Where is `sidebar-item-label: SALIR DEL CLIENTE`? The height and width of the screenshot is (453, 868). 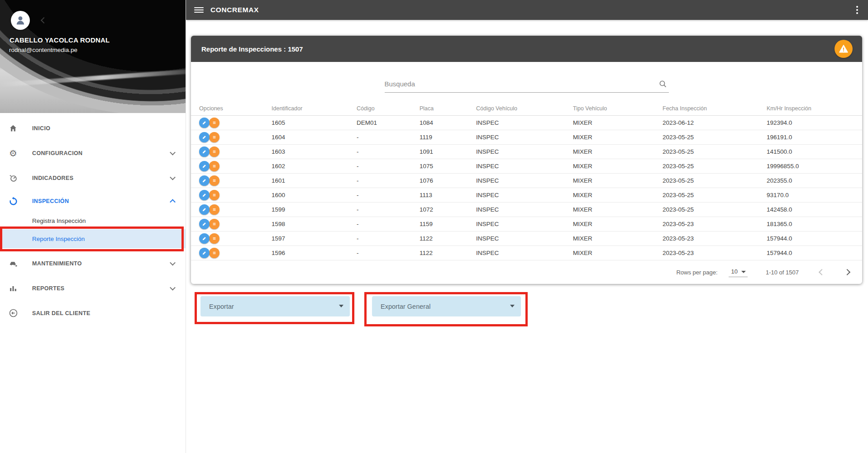 sidebar-item-label: SALIR DEL CLIENTE is located at coordinates (62, 313).